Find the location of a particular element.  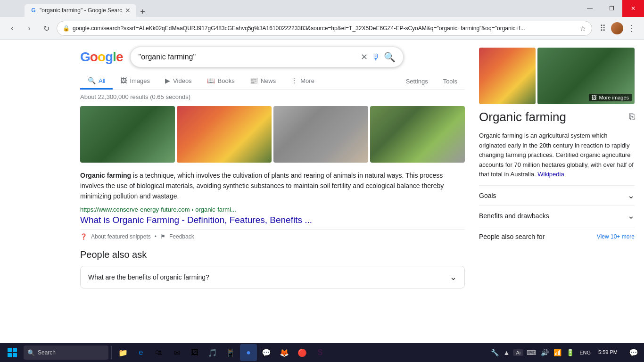

taskbar-whatsapp-icon: 💬 is located at coordinates (266, 353).